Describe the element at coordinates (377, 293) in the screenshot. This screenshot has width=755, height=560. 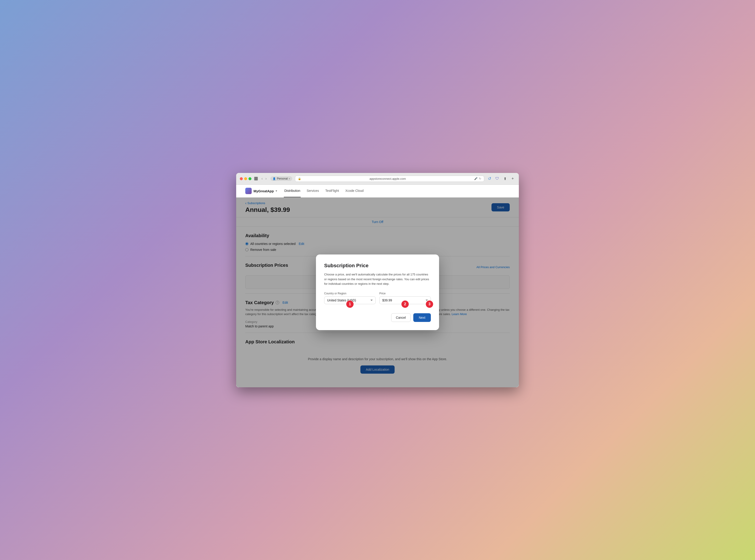
I see `modal-backdrop: Subscription Price Choose a price, and w…` at that location.